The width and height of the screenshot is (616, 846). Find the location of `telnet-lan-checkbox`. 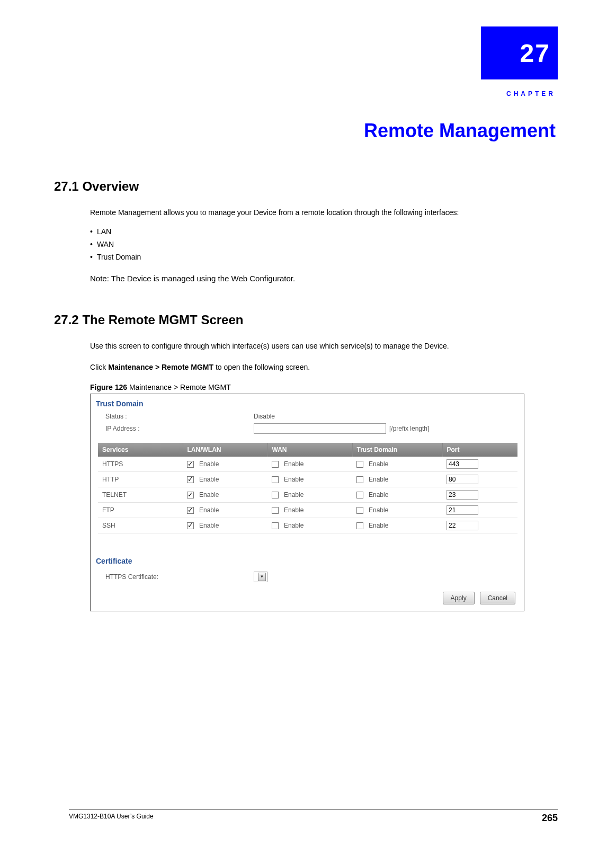

telnet-lan-checkbox is located at coordinates (191, 495).